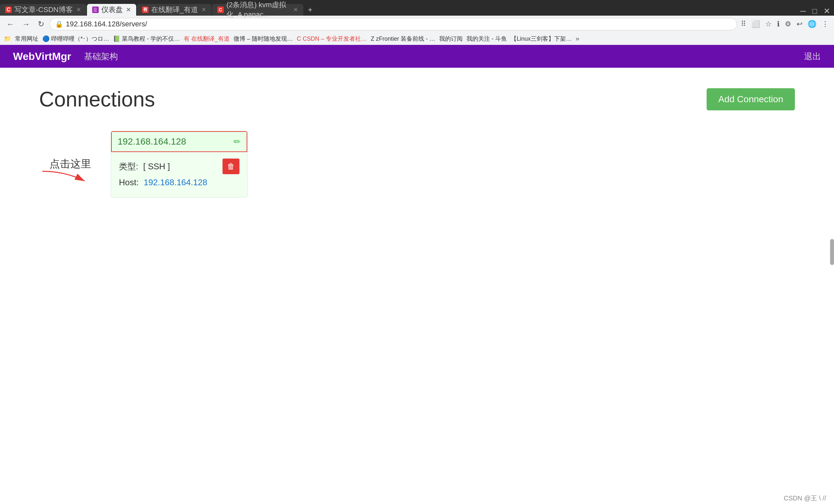  What do you see at coordinates (768, 24) in the screenshot?
I see `bookmark-btn: ☆` at bounding box center [768, 24].